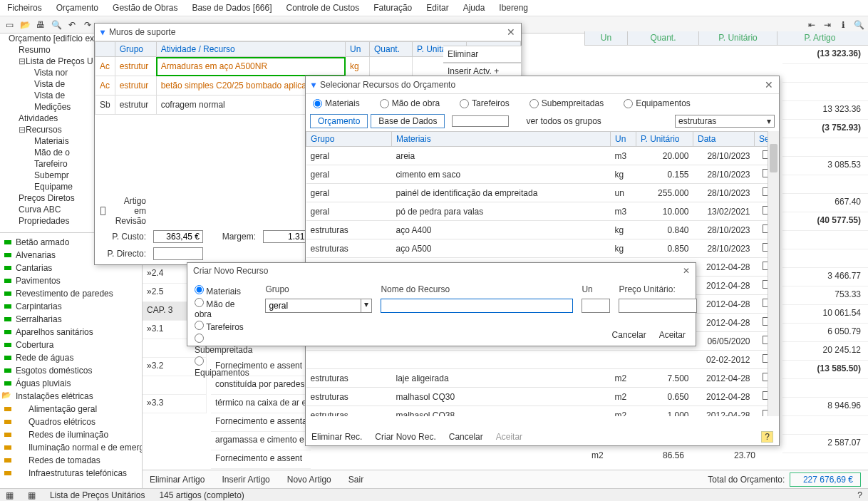 The width and height of the screenshot is (868, 501). Describe the element at coordinates (71, 281) in the screenshot. I see `cat-item: Pavimentos` at that location.